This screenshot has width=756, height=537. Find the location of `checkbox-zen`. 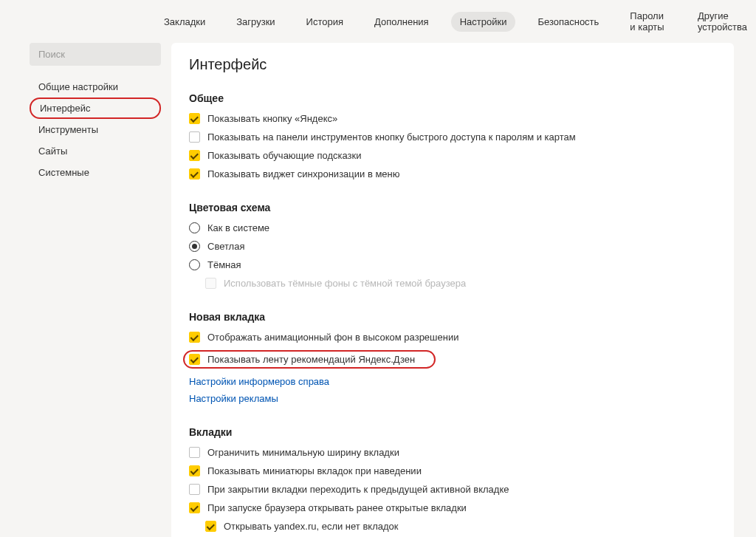

checkbox-zen is located at coordinates (195, 359).